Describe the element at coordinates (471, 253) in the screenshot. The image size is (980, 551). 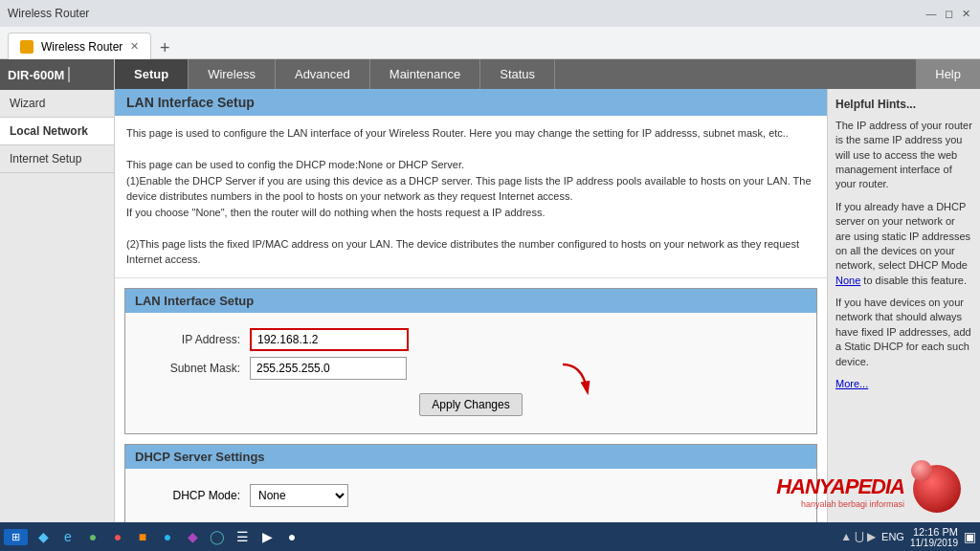
I see `desc-line5: (2)This page lists the fixed IP/MAC addr…` at that location.